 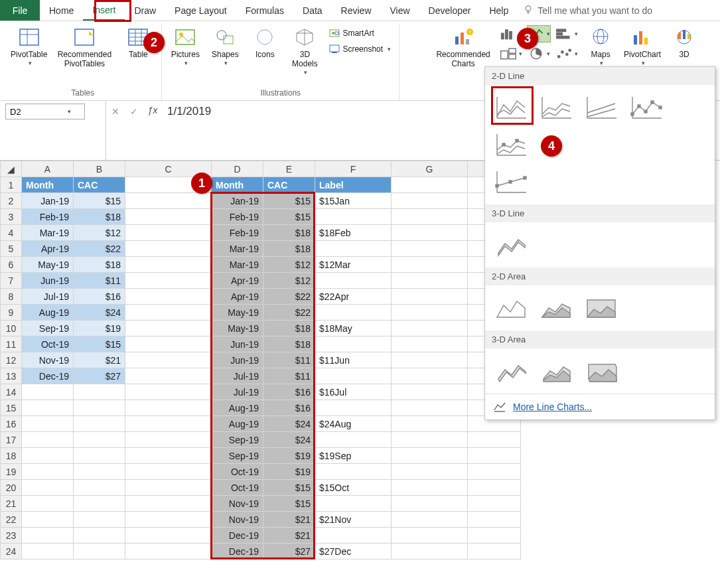 What do you see at coordinates (11, 408) in the screenshot?
I see `row-header: 15` at bounding box center [11, 408].